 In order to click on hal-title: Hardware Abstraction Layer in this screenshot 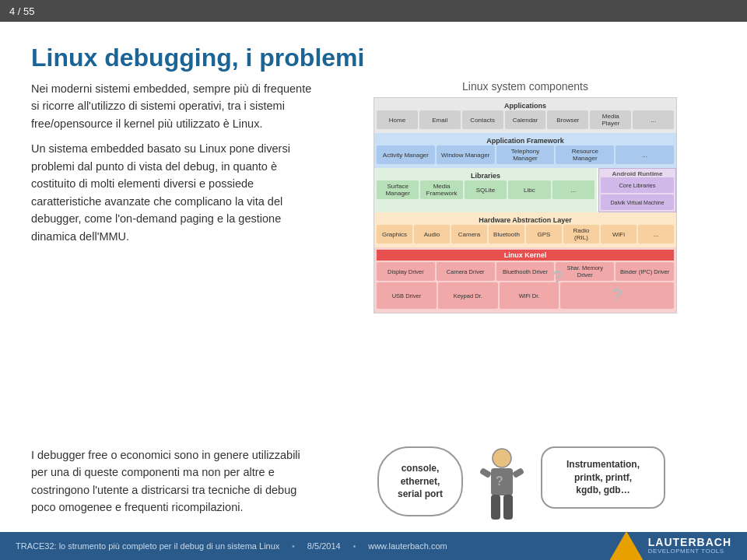, I will do `click(525, 219)`.